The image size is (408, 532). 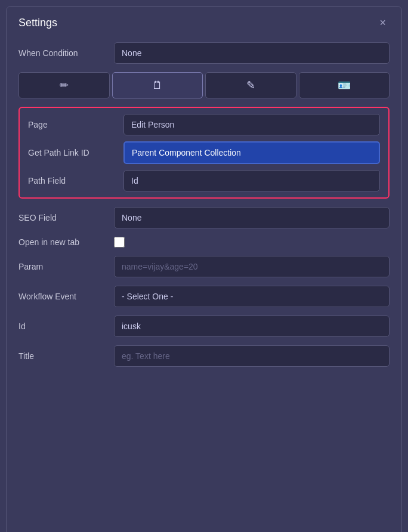 I want to click on seo-field-row: SEO Field, so click(x=204, y=218).